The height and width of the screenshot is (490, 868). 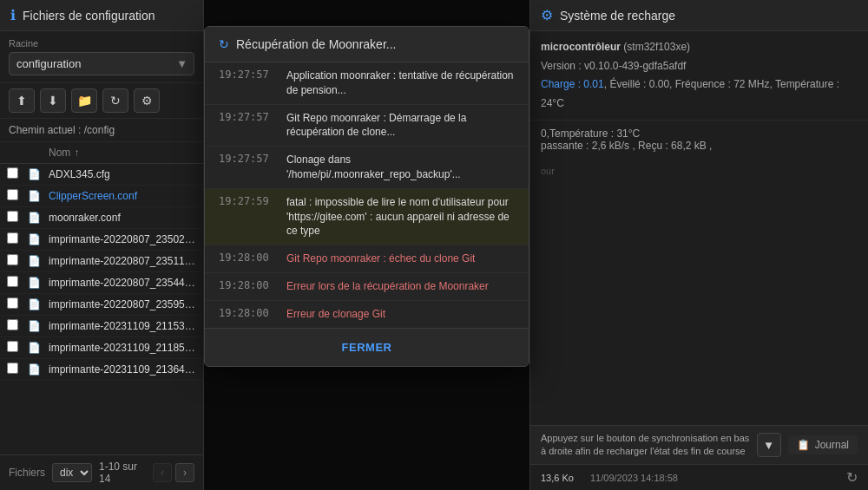 What do you see at coordinates (102, 239) in the screenshot?
I see `table-row: 📄 imprimante-20220807_235028.cfg` at bounding box center [102, 239].